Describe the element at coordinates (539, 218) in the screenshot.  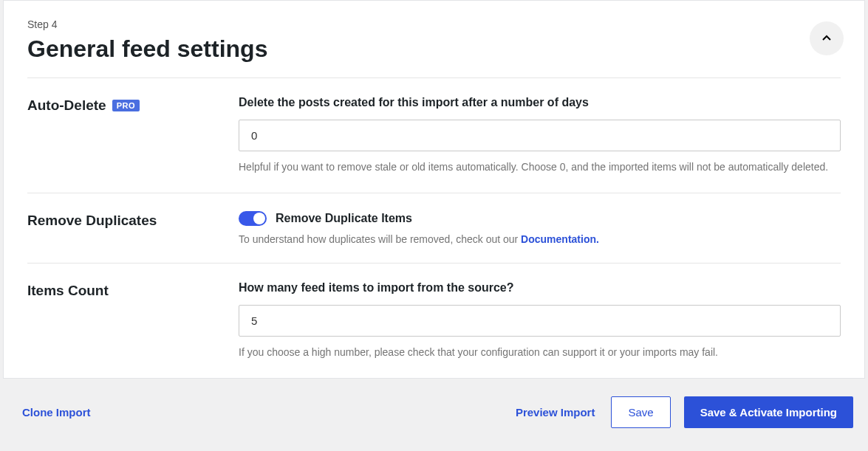
I see `toggle-row: Remove Duplicate Items` at that location.